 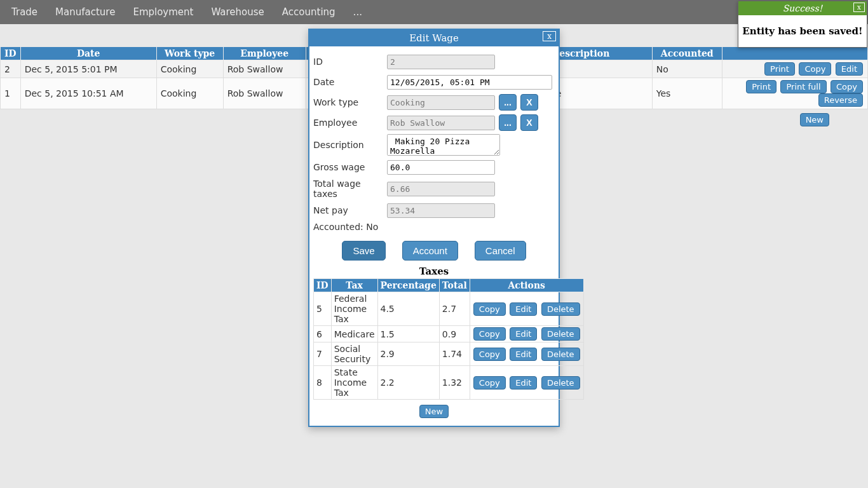 What do you see at coordinates (454, 334) in the screenshot?
I see `tax-cell-total: 0.9` at bounding box center [454, 334].